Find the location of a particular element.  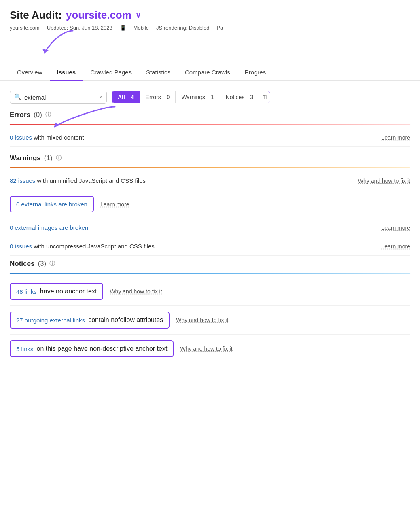

non-descriptive-box: 5 links on this page have non-descriptiv… is located at coordinates (91, 349).